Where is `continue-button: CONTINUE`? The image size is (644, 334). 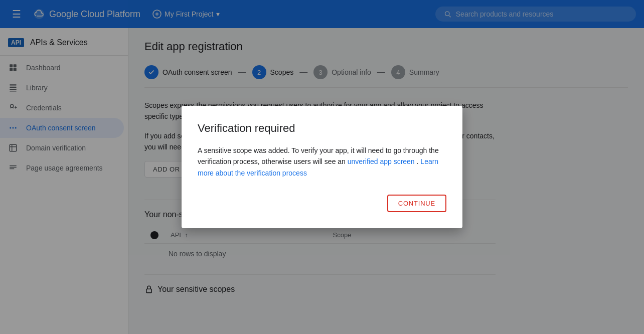 continue-button: CONTINUE is located at coordinates (417, 204).